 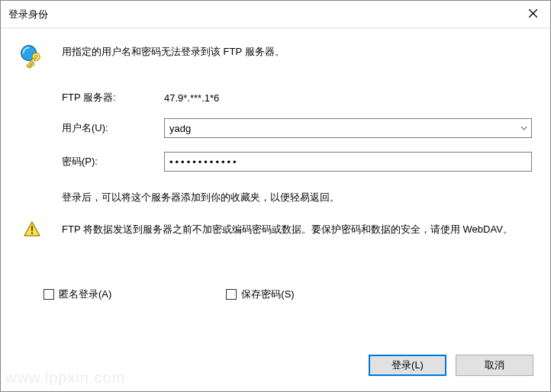 I want to click on server-value: 47.9*.***.1*6, so click(x=192, y=98).